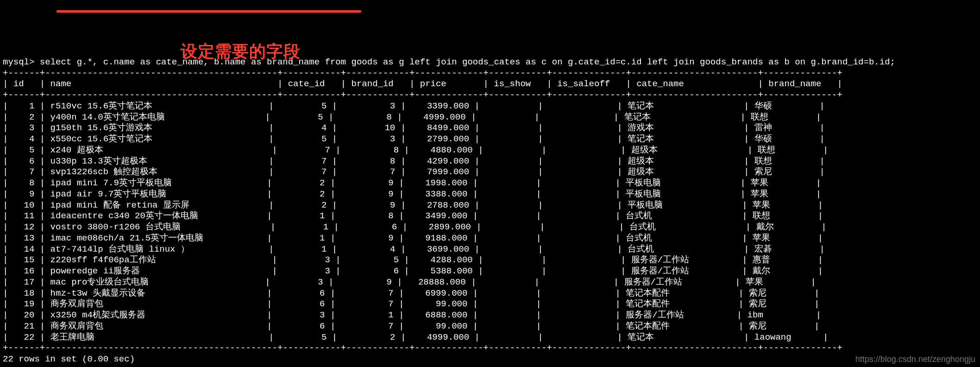 The image size is (980, 367). What do you see at coordinates (422, 84) in the screenshot?
I see `table-header-row: | id | name | cate_id | brand_id | price…` at bounding box center [422, 84].